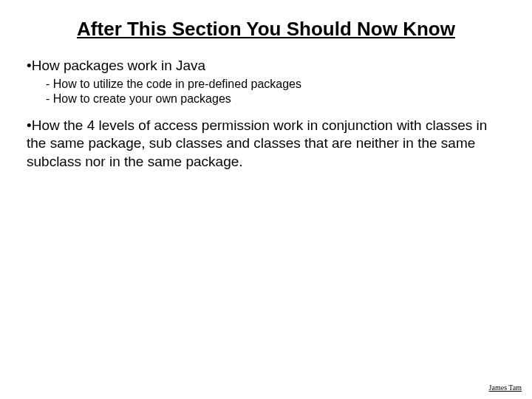  What do you see at coordinates (266, 144) in the screenshot?
I see `bullet-item-2: •How the 4 levels of access permission w…` at bounding box center [266, 144].